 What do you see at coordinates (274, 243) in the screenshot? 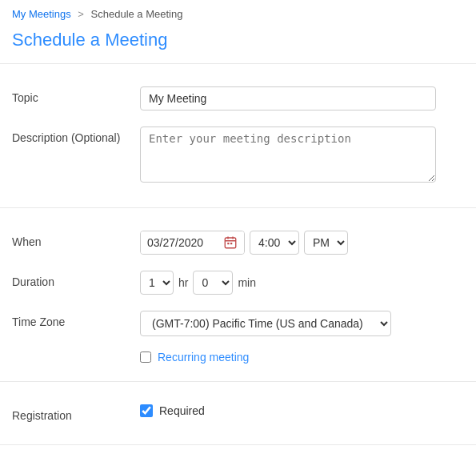
I see `time-select: 4:00 4:15 4:30 4:45 5:00` at bounding box center [274, 243].